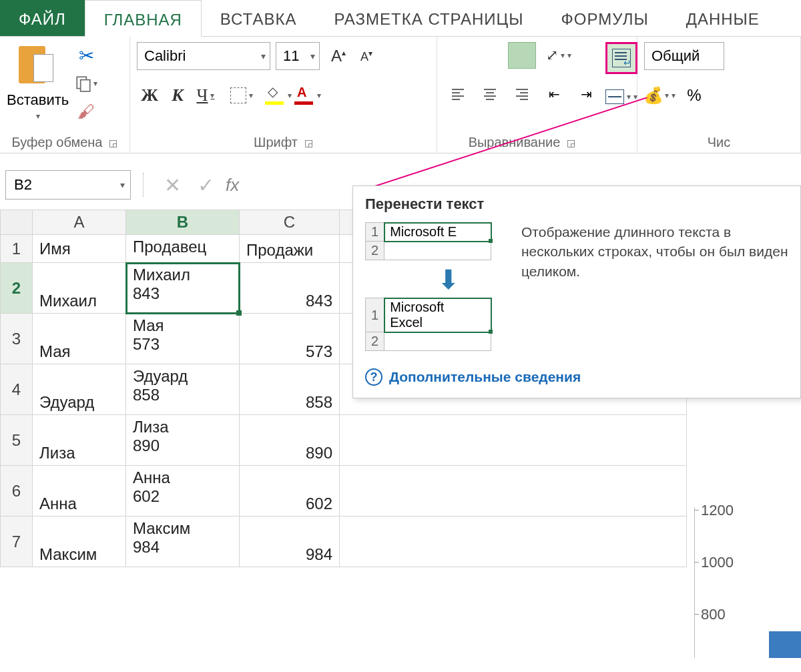 The height and width of the screenshot is (672, 801). Describe the element at coordinates (723, 18) in the screenshot. I see `tab-data: ДАННЫЕ` at that location.